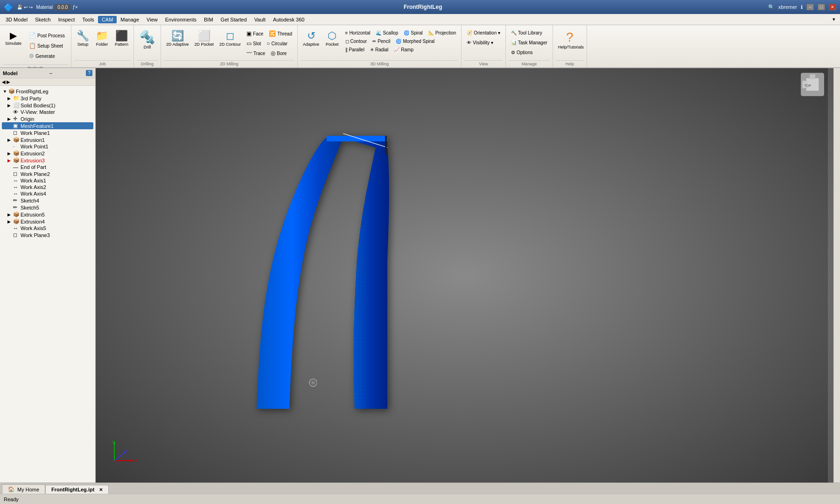 The image size is (840, 504). What do you see at coordinates (355, 49) in the screenshot?
I see `parallel-button: ∥Parallel` at bounding box center [355, 49].